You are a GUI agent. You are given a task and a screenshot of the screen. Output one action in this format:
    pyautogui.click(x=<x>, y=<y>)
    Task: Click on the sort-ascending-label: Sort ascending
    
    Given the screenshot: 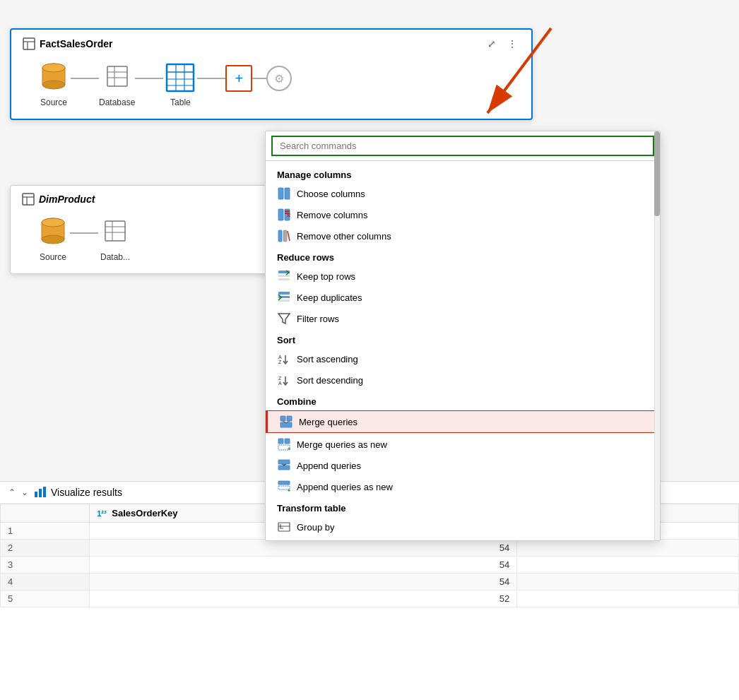 What is the action you would take?
    pyautogui.click(x=328, y=359)
    